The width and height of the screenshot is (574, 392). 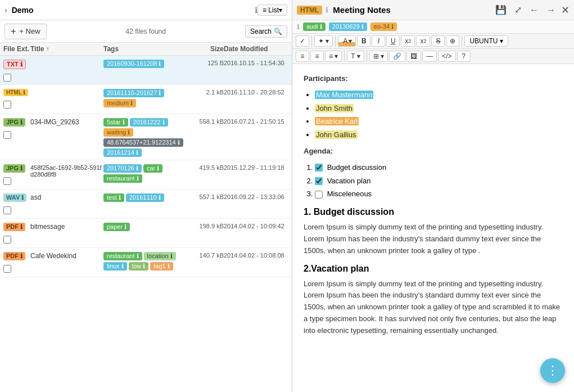 What do you see at coordinates (327, 10) in the screenshot?
I see `info-icon-right: ℹ` at bounding box center [327, 10].